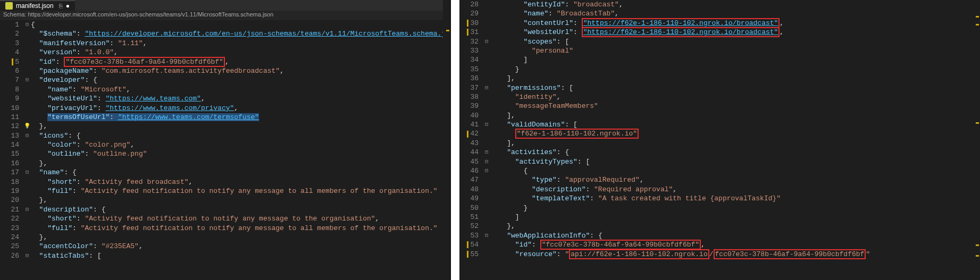 Image resolution: width=980 pixels, height=280 pixels. What do you see at coordinates (12, 150) in the screenshot?
I see `line-gutter-left: 1234567891011121314151617181920212223242…` at bounding box center [12, 150].